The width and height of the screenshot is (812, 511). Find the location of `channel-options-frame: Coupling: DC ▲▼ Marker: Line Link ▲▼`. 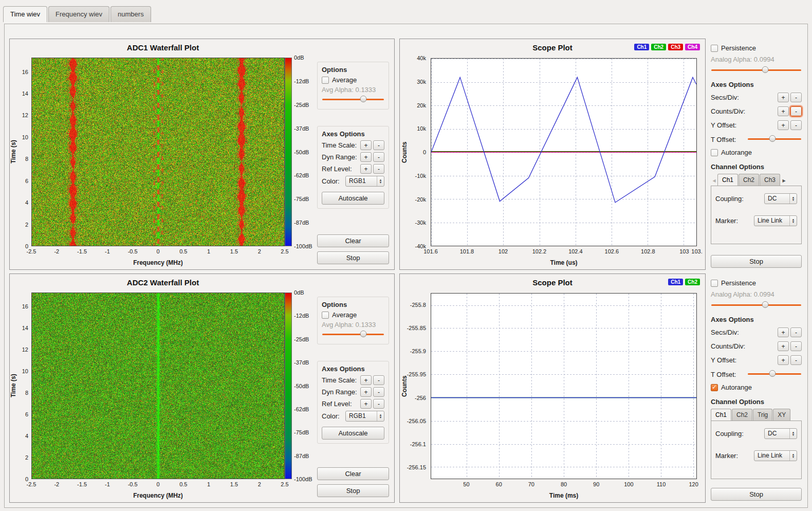

channel-options-frame: Coupling: DC ▲▼ Marker: Line Link ▲▼ is located at coordinates (756, 215).